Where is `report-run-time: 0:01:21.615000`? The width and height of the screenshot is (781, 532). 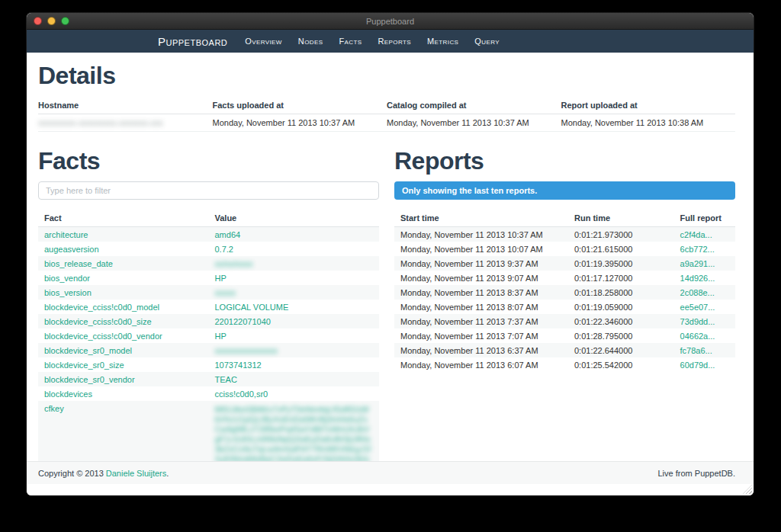 report-run-time: 0:01:21.615000 is located at coordinates (621, 248).